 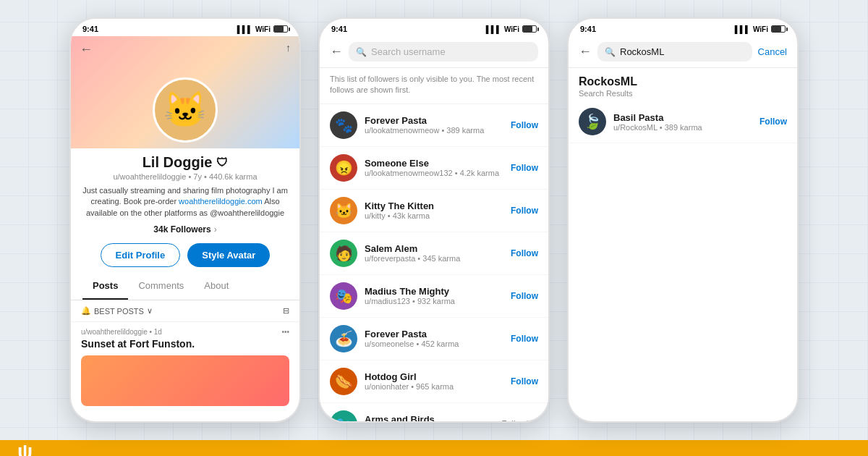 What do you see at coordinates (683, 52) in the screenshot?
I see `search-bar-results: ← 🔍 RockosML Cancel` at bounding box center [683, 52].